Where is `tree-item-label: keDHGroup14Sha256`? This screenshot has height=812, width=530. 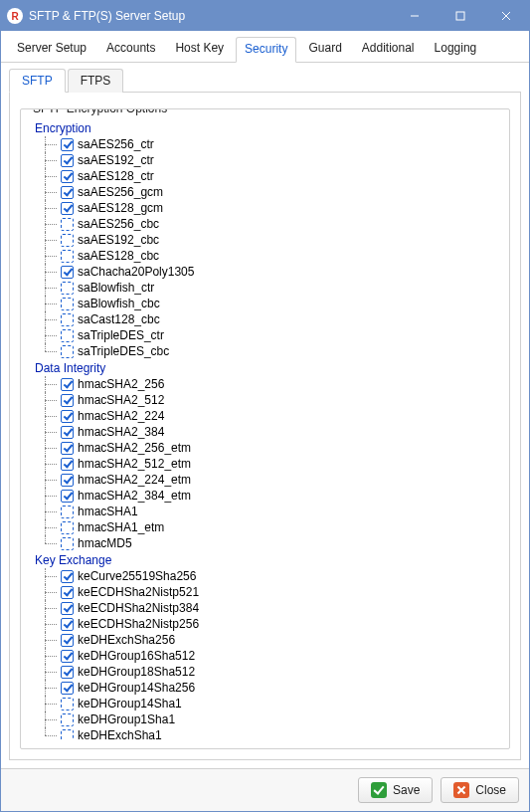
tree-item-label: keDHGroup14Sha256 is located at coordinates (136, 688).